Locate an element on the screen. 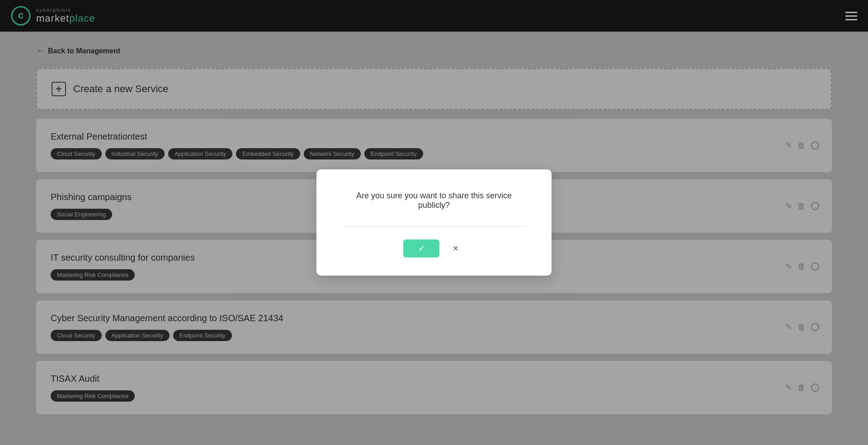 The height and width of the screenshot is (445, 868). confirm-modal: Are you sure you want to share this serv… is located at coordinates (434, 222).